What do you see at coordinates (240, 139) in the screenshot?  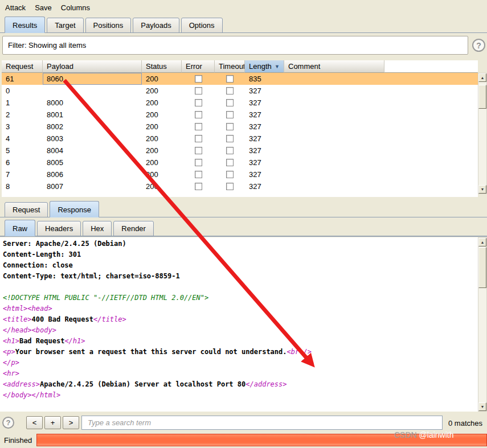 I see `table-row: 48003200327` at bounding box center [240, 139].